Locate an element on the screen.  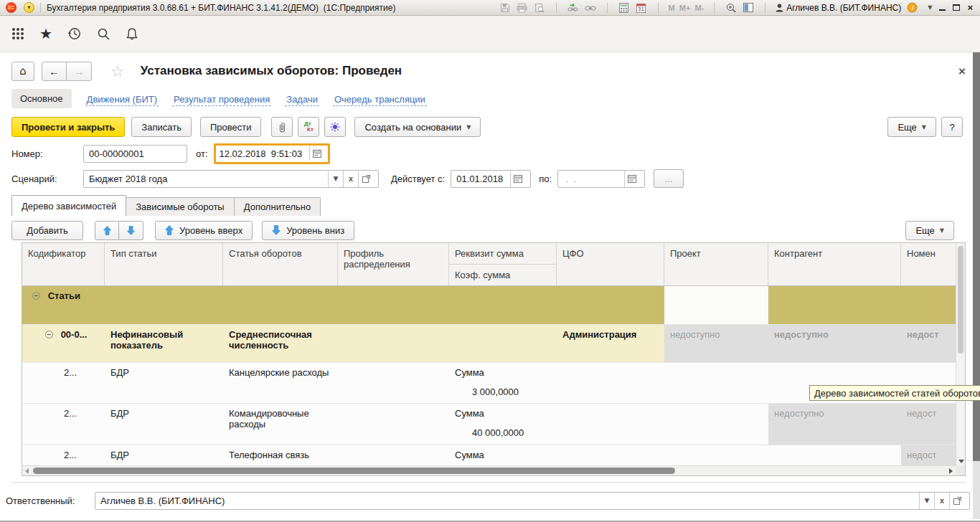
cell-codifier: Статьи is located at coordinates (343, 305).